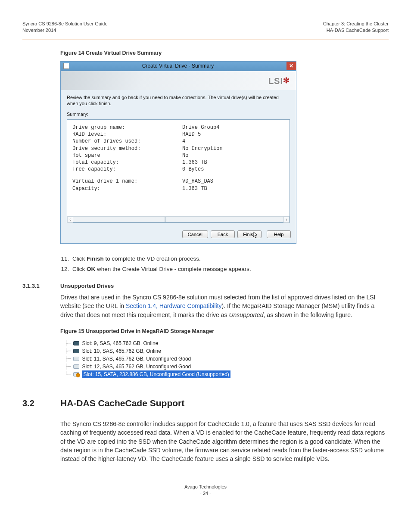 This screenshot has height=532, width=411. What do you see at coordinates (224, 441) in the screenshot?
I see `section-3-2-paragraph: The Syncro CS 9286-8e controller include…` at bounding box center [224, 441].